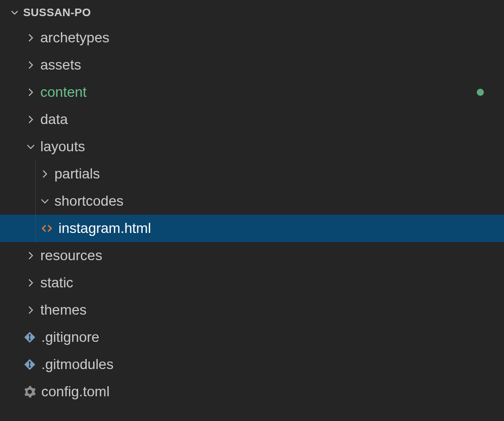 The height and width of the screenshot is (421, 504). What do you see at coordinates (252, 38) in the screenshot?
I see `folder-archetypes: archetypes` at bounding box center [252, 38].